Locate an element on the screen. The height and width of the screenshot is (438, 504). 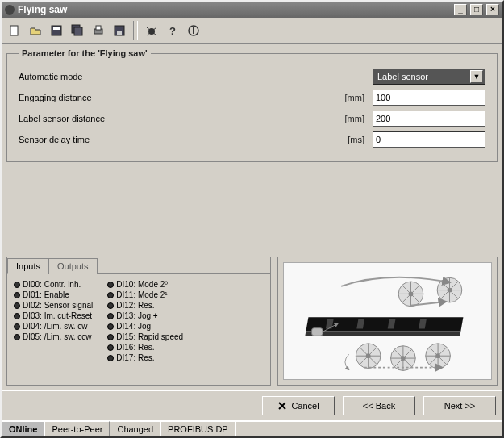
unit-lsd: [mm] is located at coordinates (348, 119).